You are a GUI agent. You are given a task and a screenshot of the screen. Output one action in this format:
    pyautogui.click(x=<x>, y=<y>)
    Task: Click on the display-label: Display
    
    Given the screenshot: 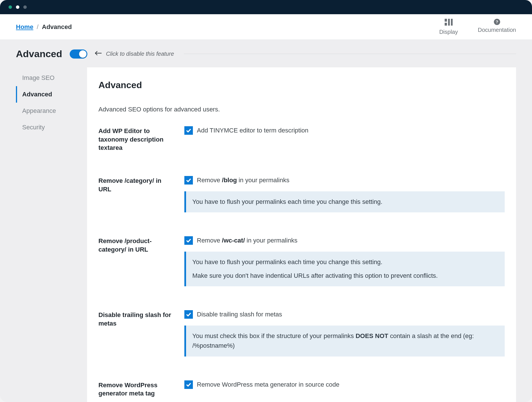 What is the action you would take?
    pyautogui.click(x=449, y=32)
    